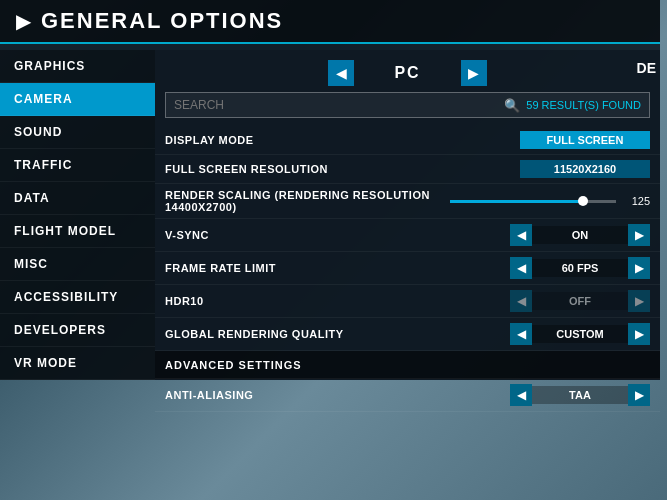  I want to click on sidebar-item-flight-model: FLIGHT MODEL, so click(78, 232).